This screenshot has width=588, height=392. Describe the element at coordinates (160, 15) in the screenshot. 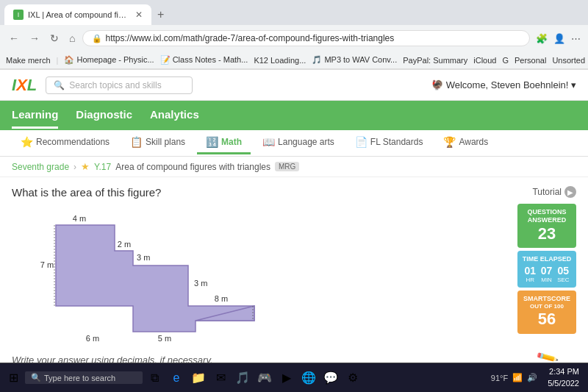

I see `new-tab-button: +` at that location.